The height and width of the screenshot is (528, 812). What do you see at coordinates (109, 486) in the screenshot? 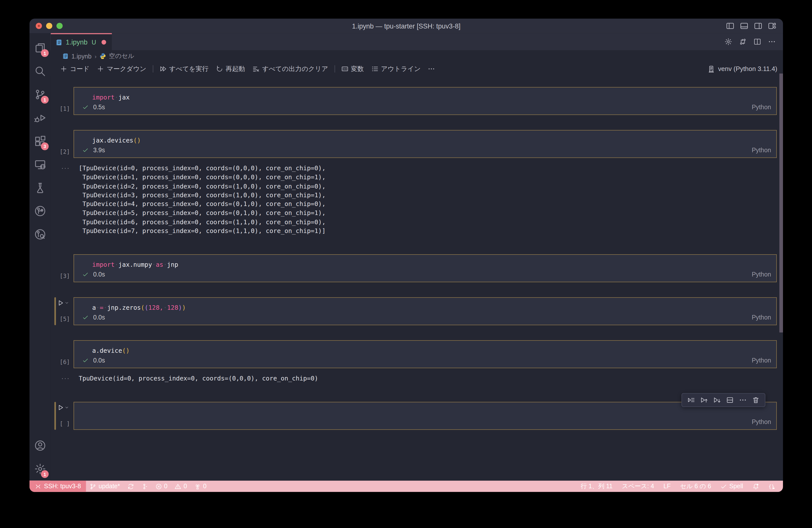
I see `status-label: update*` at bounding box center [109, 486].